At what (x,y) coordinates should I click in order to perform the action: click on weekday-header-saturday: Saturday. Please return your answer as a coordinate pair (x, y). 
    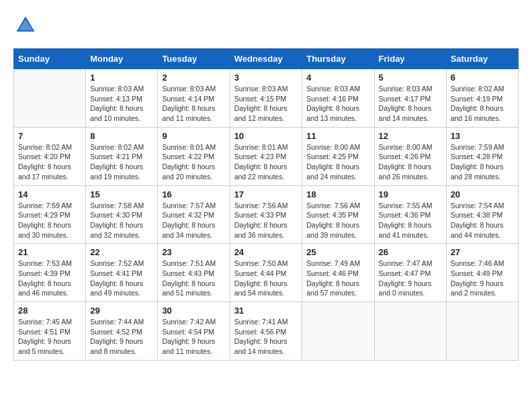
    Looking at the image, I should click on (482, 59).